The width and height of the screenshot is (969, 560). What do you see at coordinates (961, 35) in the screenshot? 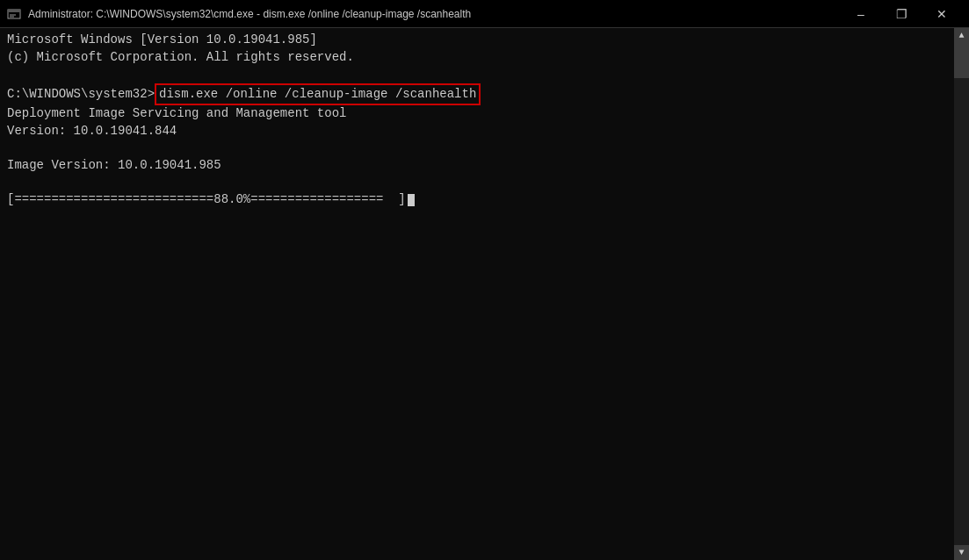
I see `scroll-up-arrow: ▲` at bounding box center [961, 35].